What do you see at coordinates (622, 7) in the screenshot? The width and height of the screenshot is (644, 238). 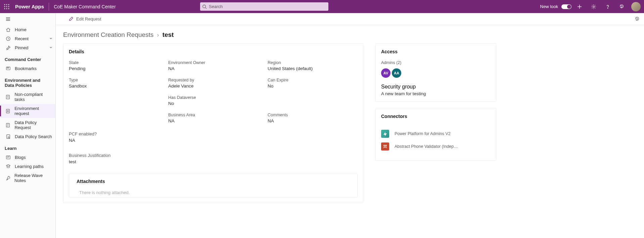 I see `copilot-header-icon` at bounding box center [622, 7].